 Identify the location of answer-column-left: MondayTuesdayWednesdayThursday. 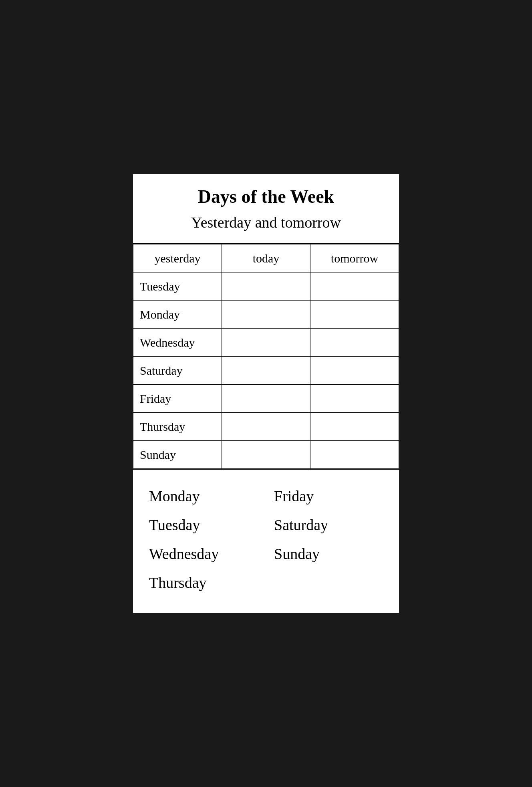
(204, 539).